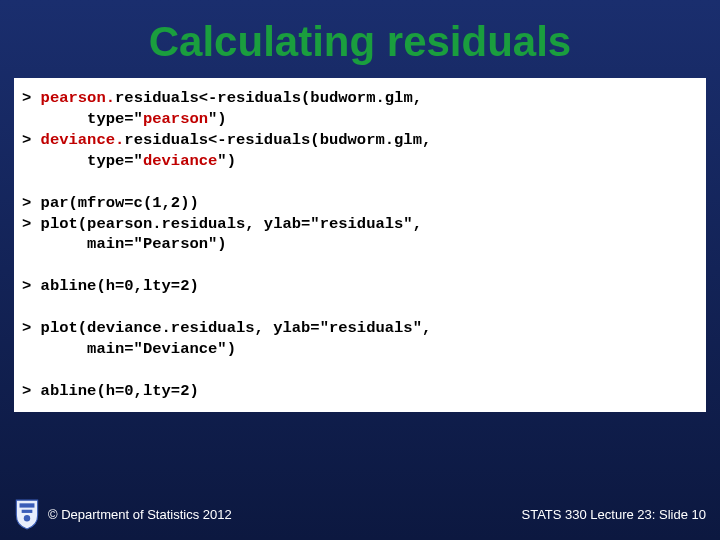 The image size is (720, 540). I want to click on slide-title: Calculating residuals, so click(360, 39).